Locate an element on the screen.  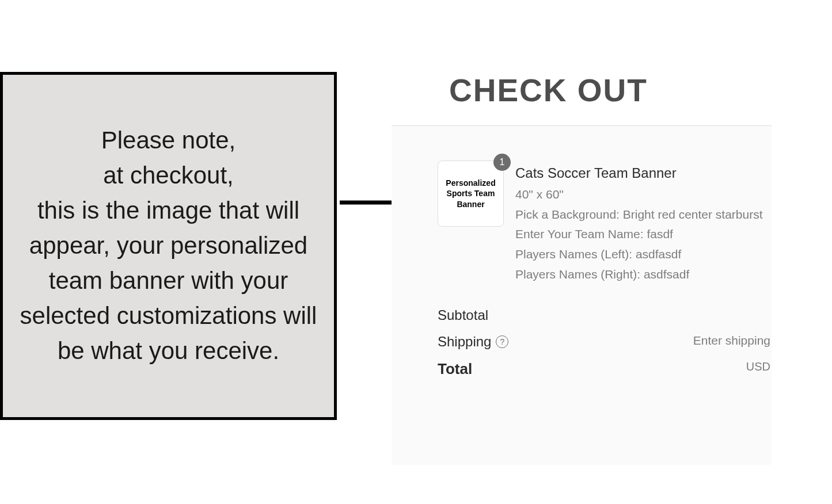
total-row: Total USD is located at coordinates (605, 369).